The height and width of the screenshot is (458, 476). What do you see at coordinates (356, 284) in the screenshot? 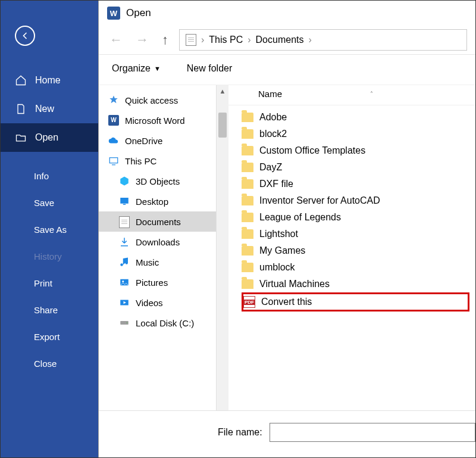
I see `folder-virtual-machines: Virtual Machines` at bounding box center [356, 284].